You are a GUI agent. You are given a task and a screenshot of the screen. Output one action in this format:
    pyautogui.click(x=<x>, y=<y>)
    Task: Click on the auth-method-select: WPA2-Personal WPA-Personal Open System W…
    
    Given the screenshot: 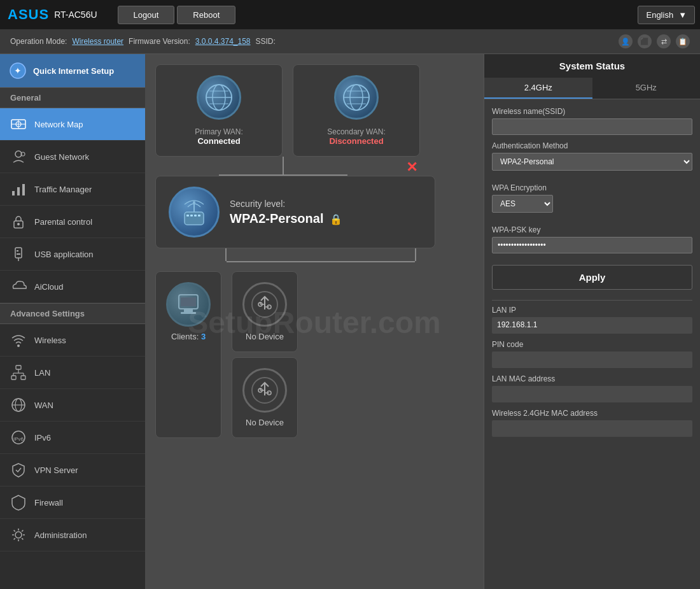 What is the action you would take?
    pyautogui.click(x=592, y=162)
    